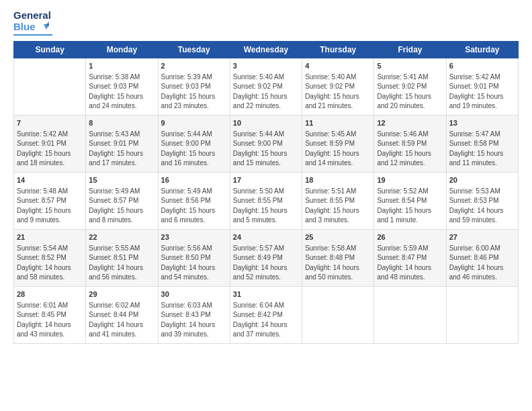 This screenshot has height=411, width=532. Describe the element at coordinates (122, 200) in the screenshot. I see `calendar-cell-w3-d2: 15Sunrise: 5:49 AM Sunset: 8:57 PM Dayli…` at that location.